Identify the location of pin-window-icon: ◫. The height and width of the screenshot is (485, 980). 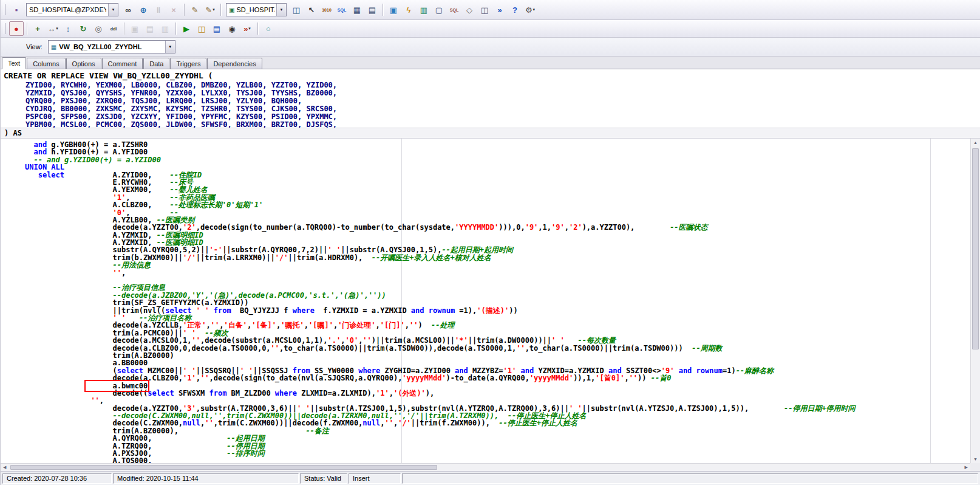
(296, 10).